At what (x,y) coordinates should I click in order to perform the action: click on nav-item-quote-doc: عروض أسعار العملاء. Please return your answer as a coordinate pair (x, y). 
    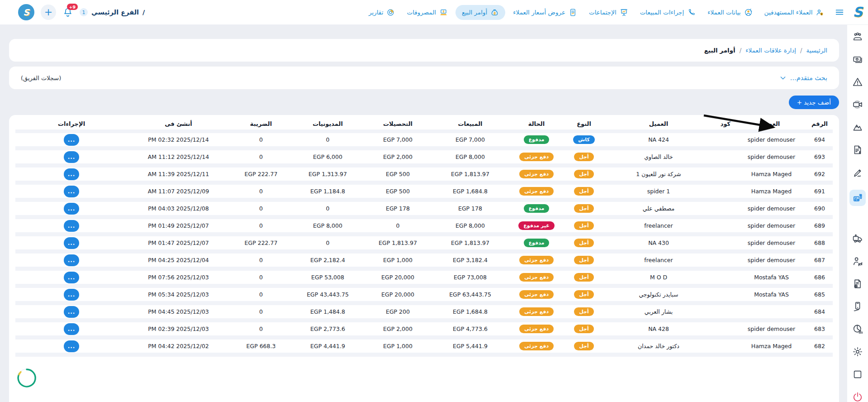
    Looking at the image, I should click on (545, 13).